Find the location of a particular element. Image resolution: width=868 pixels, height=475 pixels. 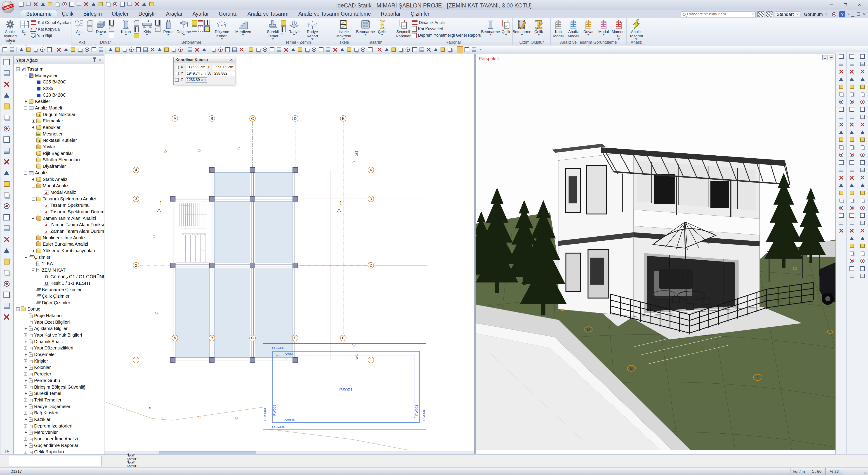

beam-report-icon is located at coordinates (863, 132).